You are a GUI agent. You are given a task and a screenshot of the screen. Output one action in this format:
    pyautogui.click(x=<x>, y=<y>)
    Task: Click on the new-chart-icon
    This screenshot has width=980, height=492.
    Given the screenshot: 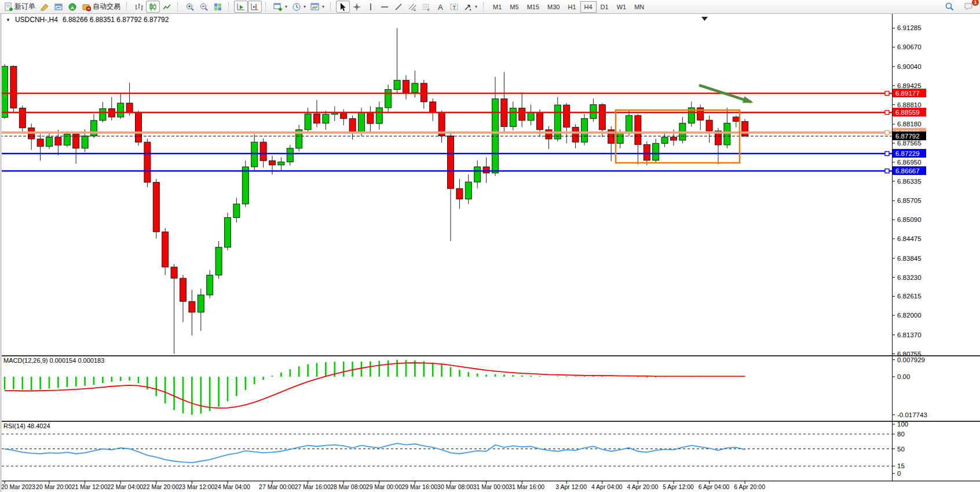 What is the action you would take?
    pyautogui.click(x=278, y=7)
    